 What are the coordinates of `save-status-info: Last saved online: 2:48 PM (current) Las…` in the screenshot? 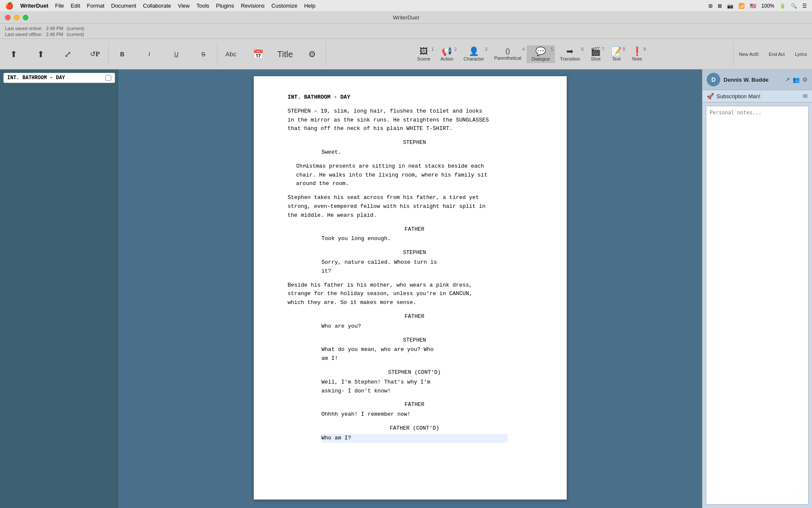 It's located at (45, 31).